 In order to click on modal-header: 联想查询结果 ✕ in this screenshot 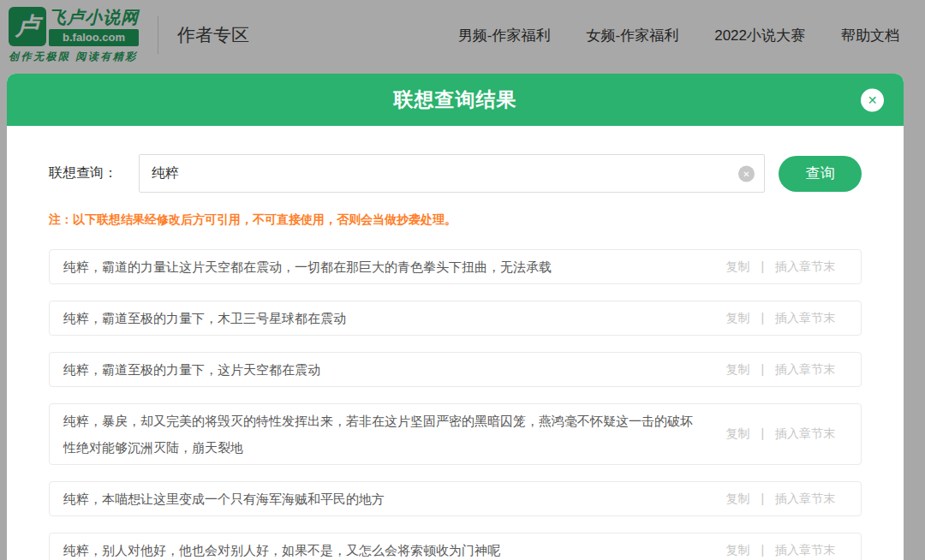, I will do `click(456, 99)`.